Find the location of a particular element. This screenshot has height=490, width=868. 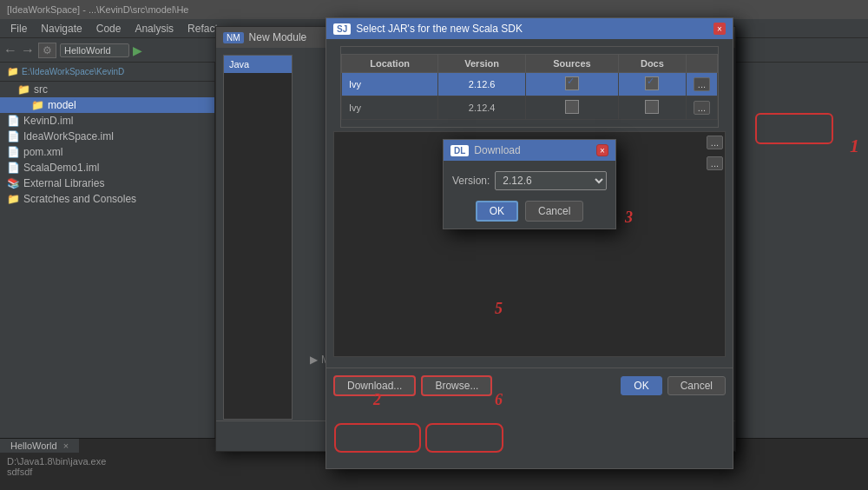

tree-item-scalademo: 📄 ScalaDemo1.iml is located at coordinates (108, 168).